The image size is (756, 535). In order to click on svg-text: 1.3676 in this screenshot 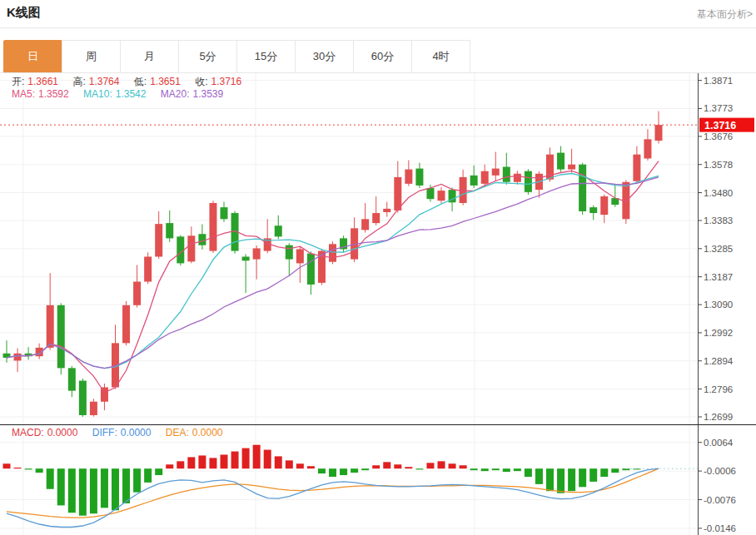, I will do `click(718, 136)`.